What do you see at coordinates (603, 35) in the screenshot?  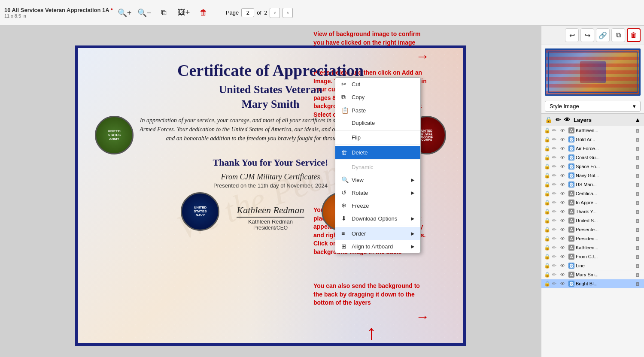 I see `panel-snap-button: 🔗` at bounding box center [603, 35].